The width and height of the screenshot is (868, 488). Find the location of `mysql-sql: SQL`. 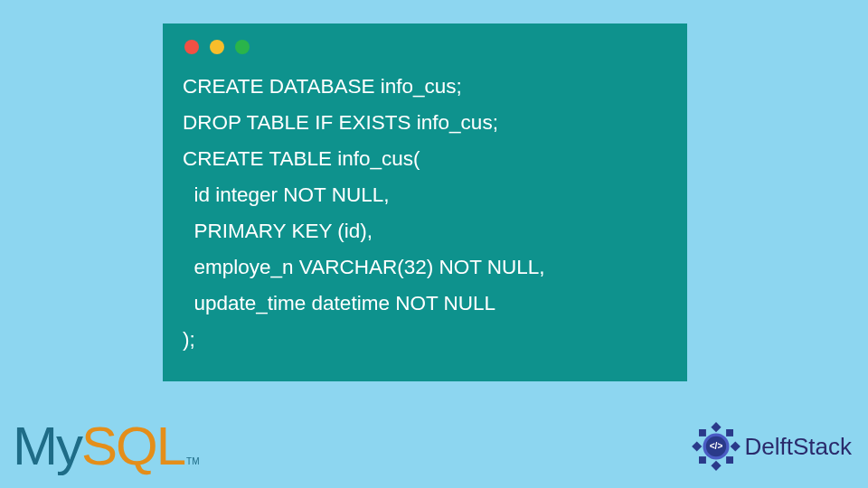

mysql-sql: SQL is located at coordinates (133, 446).